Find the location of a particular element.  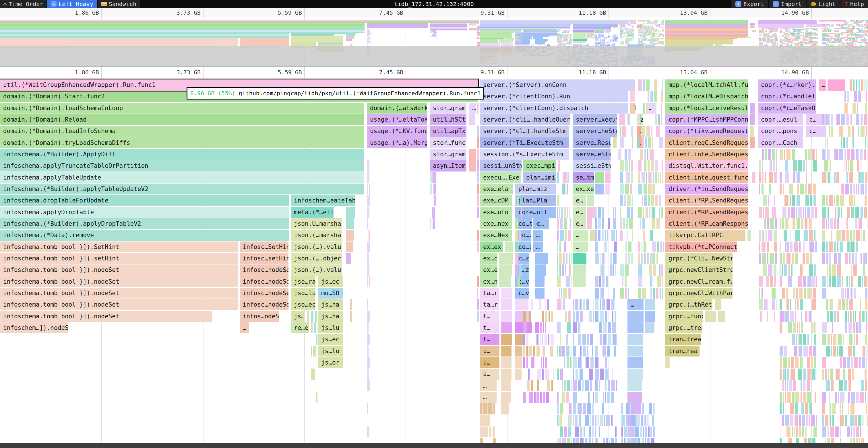

tab-time-order: ◷Time Order is located at coordinates (23, 4).